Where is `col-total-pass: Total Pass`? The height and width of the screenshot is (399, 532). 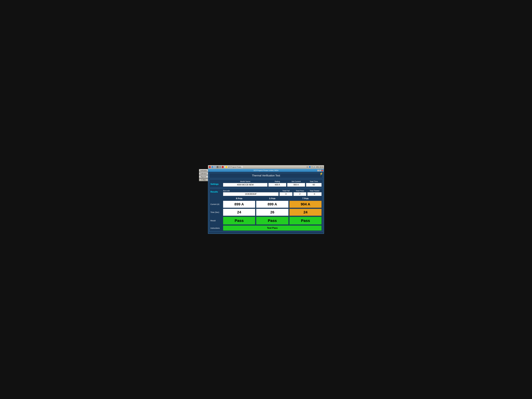 col-total-pass: Total Pass is located at coordinates (300, 191).